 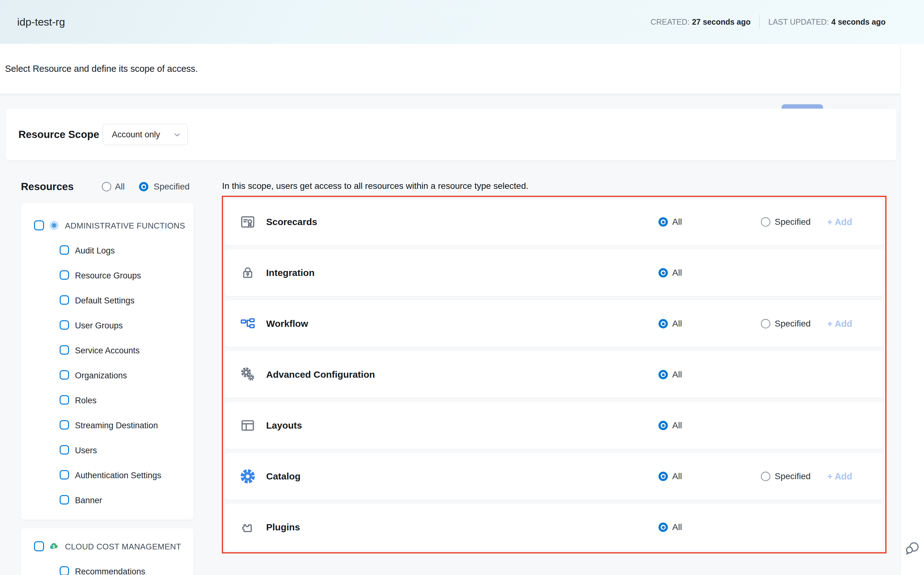 I want to click on resource-row-integration: Integration All, so click(x=554, y=273).